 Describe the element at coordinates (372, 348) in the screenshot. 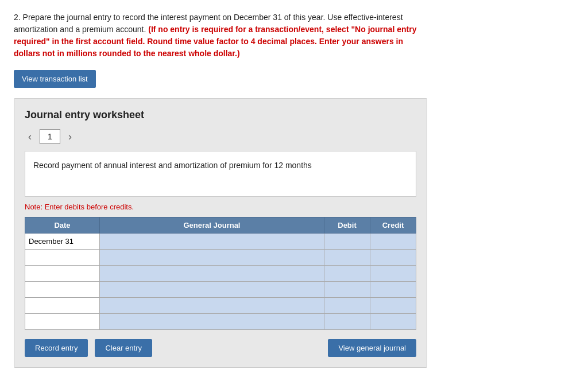

I see `view-general-journal-button: View general journal` at that location.